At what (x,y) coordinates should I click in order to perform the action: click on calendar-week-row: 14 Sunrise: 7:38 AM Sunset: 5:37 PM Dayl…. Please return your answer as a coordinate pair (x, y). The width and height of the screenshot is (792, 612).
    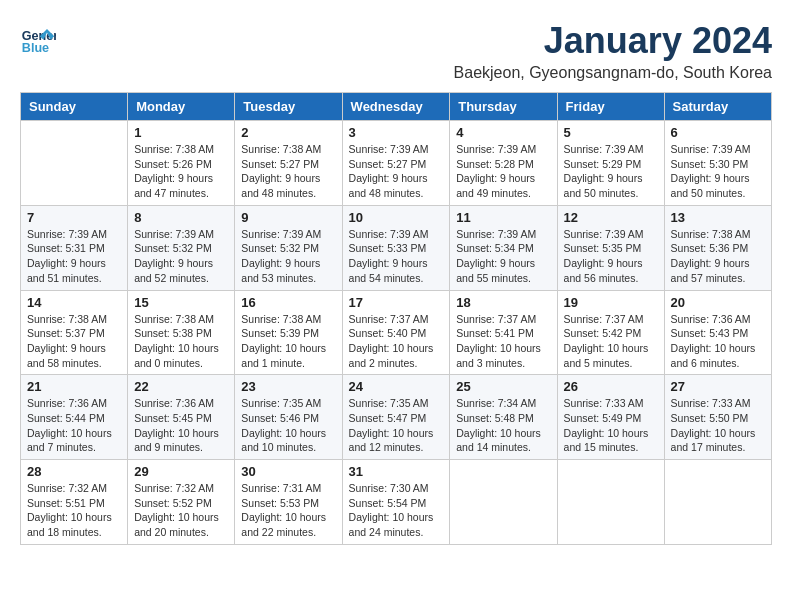
    Looking at the image, I should click on (396, 332).